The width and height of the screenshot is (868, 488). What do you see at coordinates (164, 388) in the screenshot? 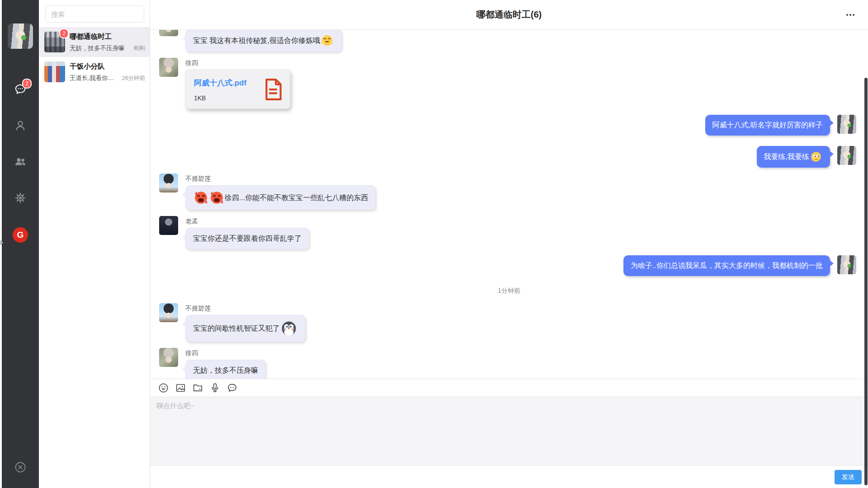
I see `emoji-smile-icon` at bounding box center [164, 388].